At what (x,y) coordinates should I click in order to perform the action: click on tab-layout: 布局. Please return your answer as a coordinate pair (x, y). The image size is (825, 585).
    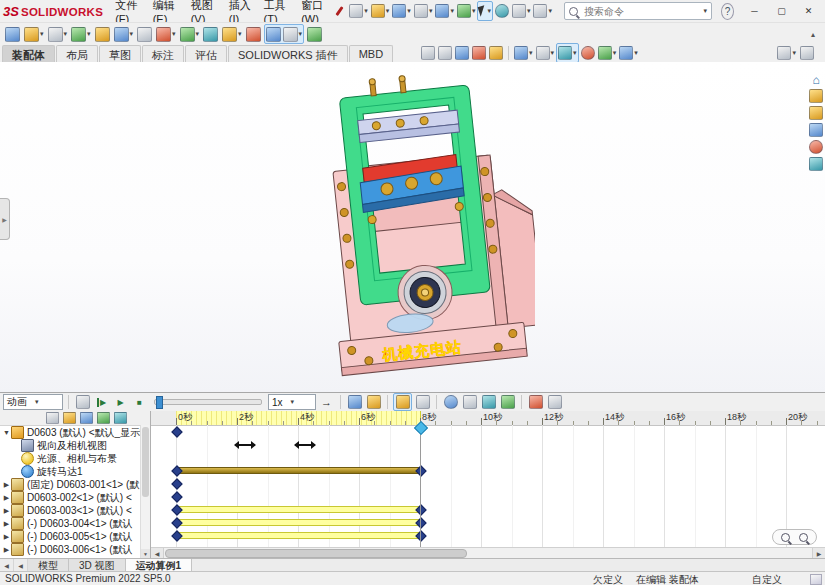
    Looking at the image, I should click on (77, 54).